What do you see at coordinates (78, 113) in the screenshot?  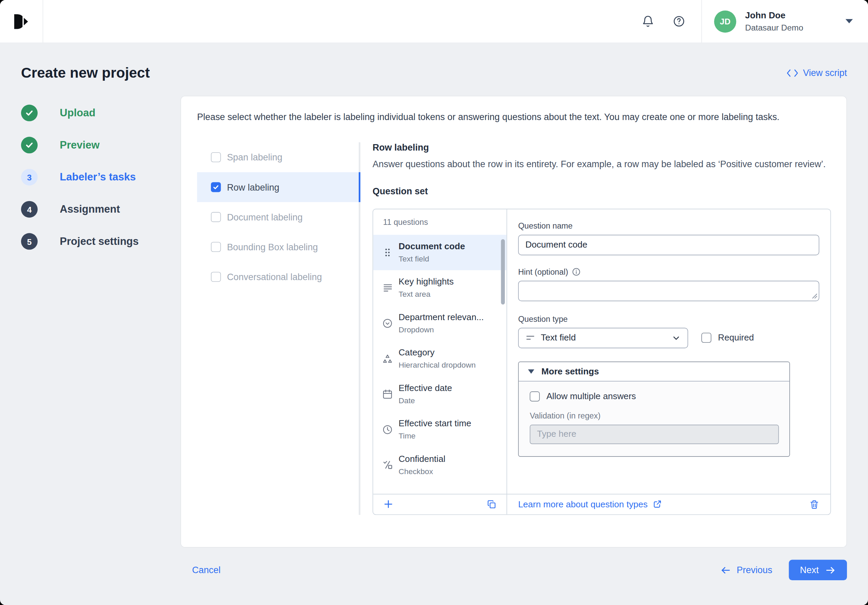 I see `step-upload-label: Upload` at bounding box center [78, 113].